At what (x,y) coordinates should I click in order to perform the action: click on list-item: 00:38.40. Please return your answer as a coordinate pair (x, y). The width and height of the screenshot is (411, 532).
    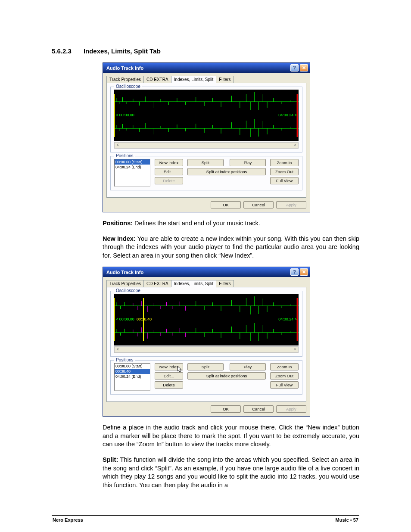
    Looking at the image, I should click on (132, 371).